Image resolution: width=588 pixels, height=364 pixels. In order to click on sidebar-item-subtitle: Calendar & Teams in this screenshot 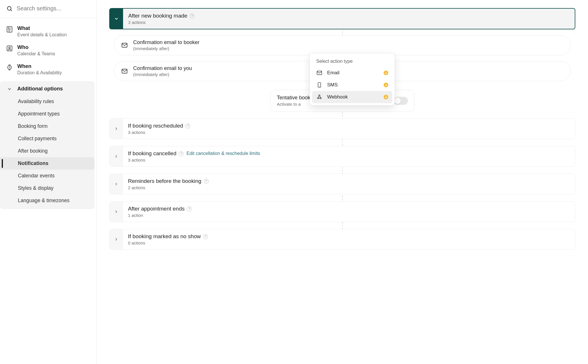, I will do `click(36, 54)`.